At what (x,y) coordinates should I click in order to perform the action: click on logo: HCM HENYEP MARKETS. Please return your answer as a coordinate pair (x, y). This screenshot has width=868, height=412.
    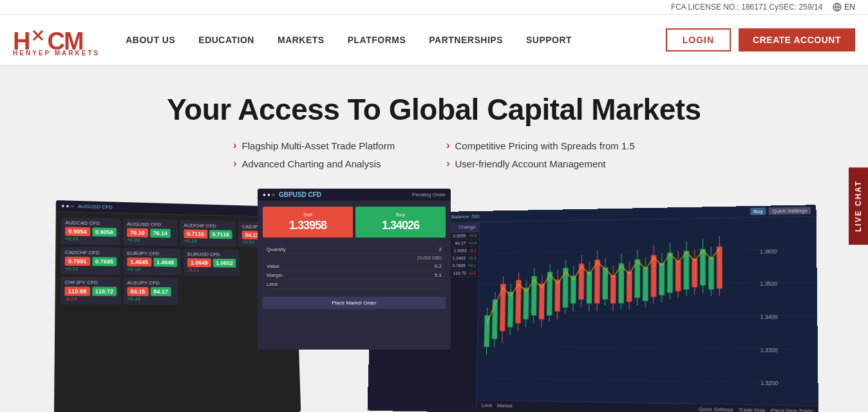
    Looking at the image, I should click on (57, 40).